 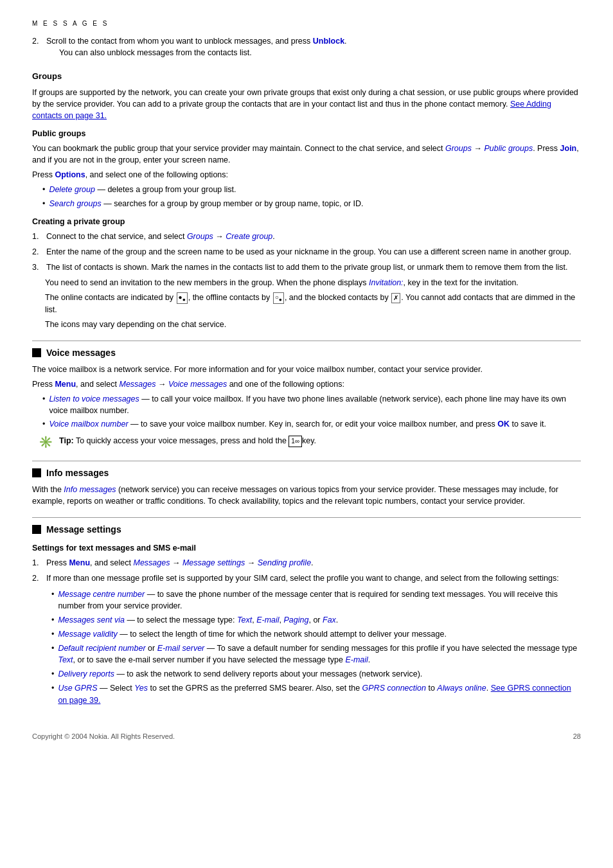 What do you see at coordinates (569, 148) in the screenshot?
I see `join-link: Join` at bounding box center [569, 148].